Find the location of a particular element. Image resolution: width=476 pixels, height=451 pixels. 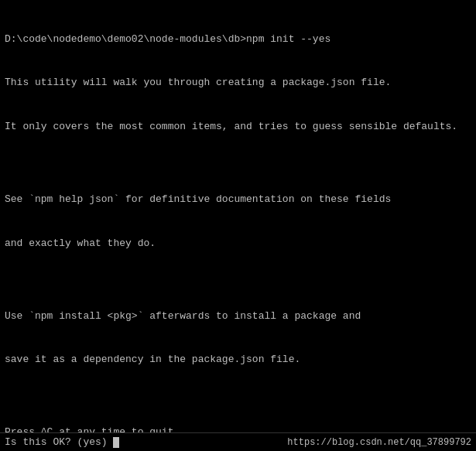

cursor-icon is located at coordinates (116, 442).